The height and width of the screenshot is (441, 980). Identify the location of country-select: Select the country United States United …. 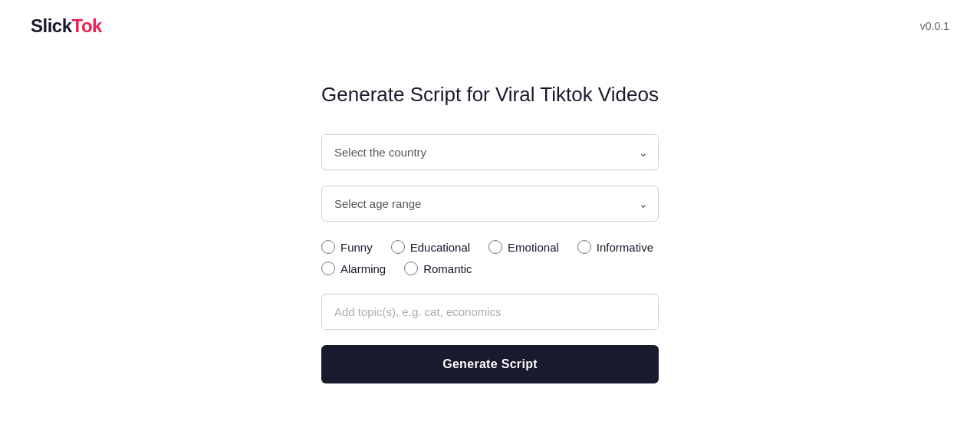
(490, 152).